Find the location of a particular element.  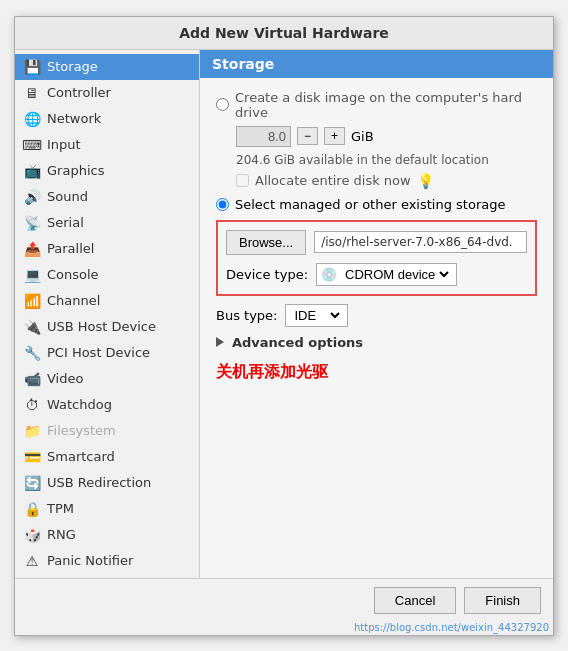

disk-size-input: 8.0 is located at coordinates (264, 136).